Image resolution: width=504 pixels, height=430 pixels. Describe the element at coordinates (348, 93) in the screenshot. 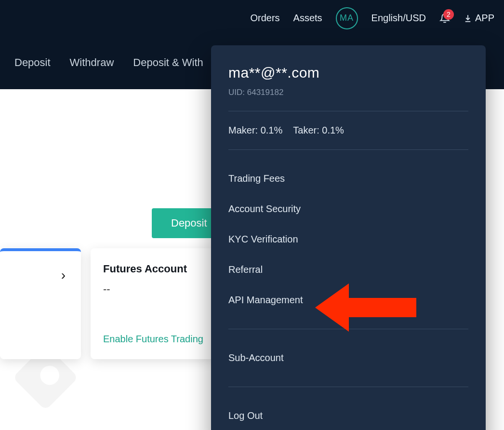

I see `dropdown-uid: UID: 64319182` at that location.